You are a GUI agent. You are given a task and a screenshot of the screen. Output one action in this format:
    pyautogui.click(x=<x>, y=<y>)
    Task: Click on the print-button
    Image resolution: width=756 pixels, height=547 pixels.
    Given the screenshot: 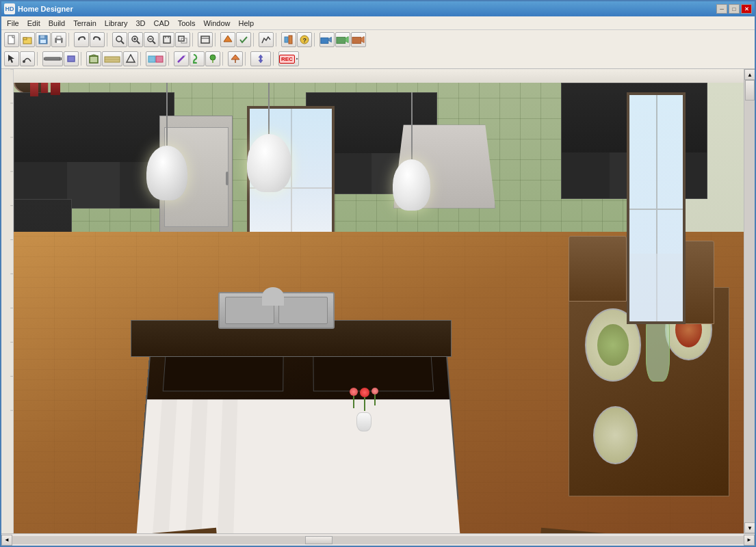 What is the action you would take?
    pyautogui.click(x=59, y=40)
    